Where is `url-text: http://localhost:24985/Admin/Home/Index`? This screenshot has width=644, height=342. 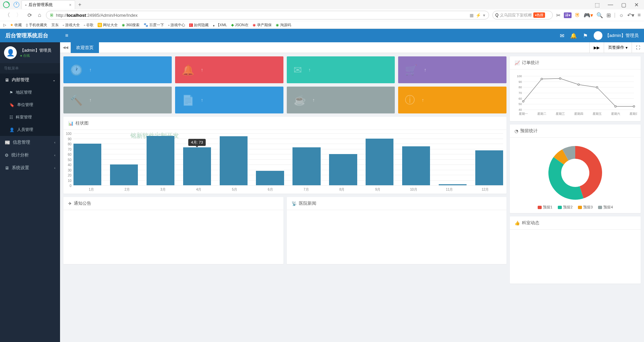
url-text: http://localhost:24985/Admin/Home/Index is located at coordinates (97, 15).